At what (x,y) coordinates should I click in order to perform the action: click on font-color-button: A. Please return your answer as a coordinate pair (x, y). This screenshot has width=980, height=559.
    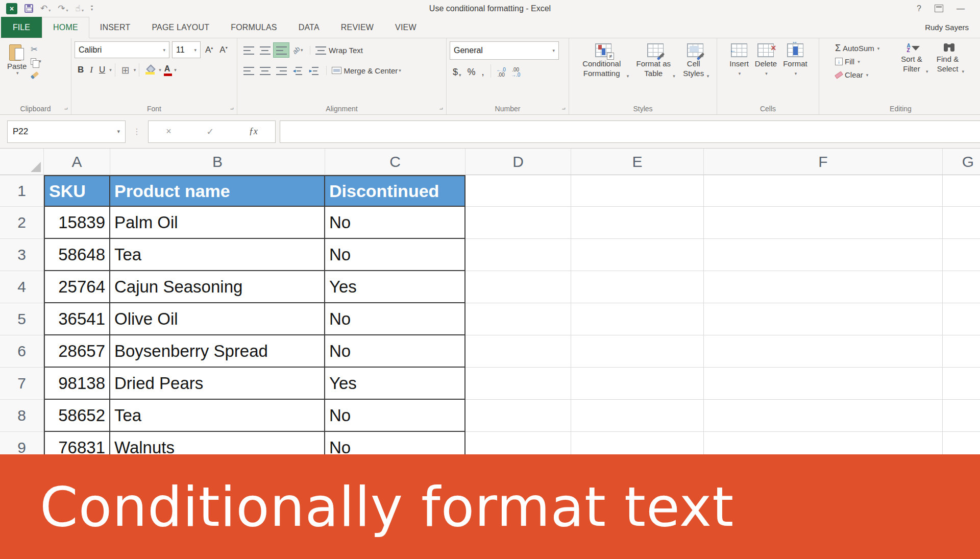
    Looking at the image, I should click on (167, 70).